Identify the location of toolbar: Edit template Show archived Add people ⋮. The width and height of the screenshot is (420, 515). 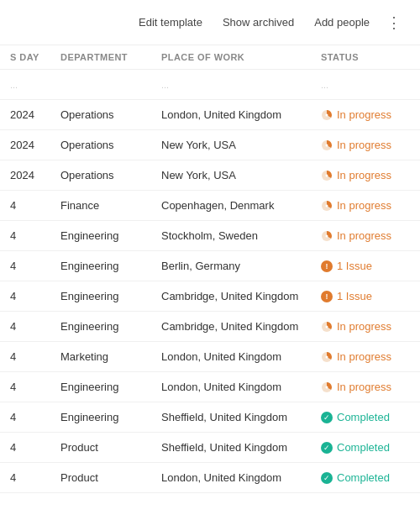
(210, 23).